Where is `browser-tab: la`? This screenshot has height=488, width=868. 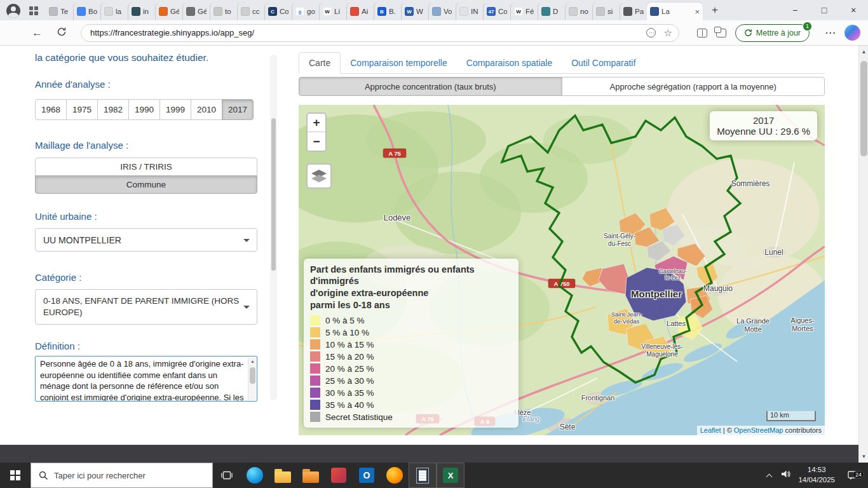 browser-tab: la is located at coordinates (114, 11).